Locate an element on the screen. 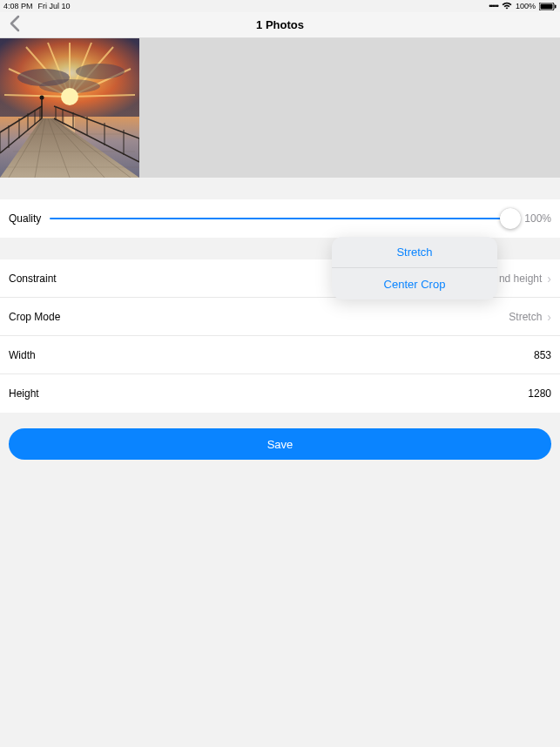 This screenshot has height=747, width=560. slider-knob is located at coordinates (510, 219).